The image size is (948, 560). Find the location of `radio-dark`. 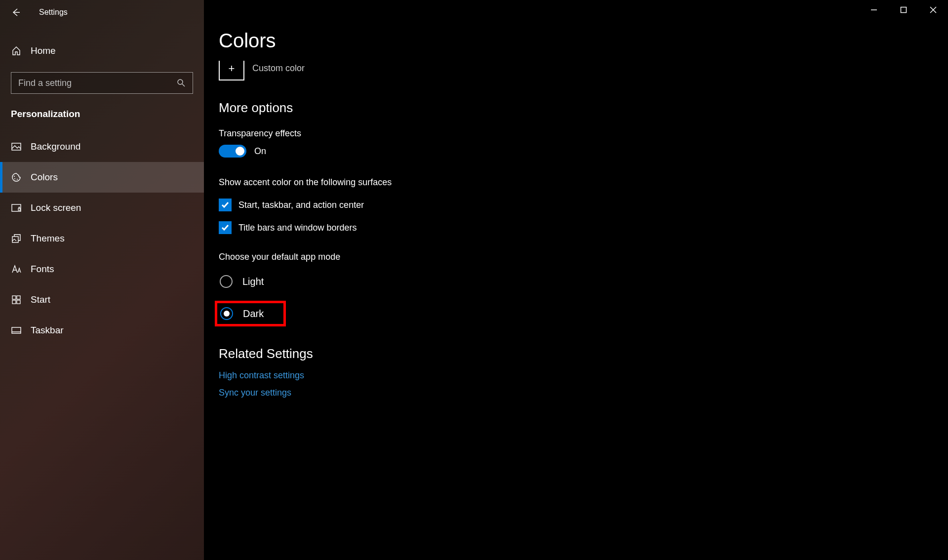

radio-dark is located at coordinates (227, 314).